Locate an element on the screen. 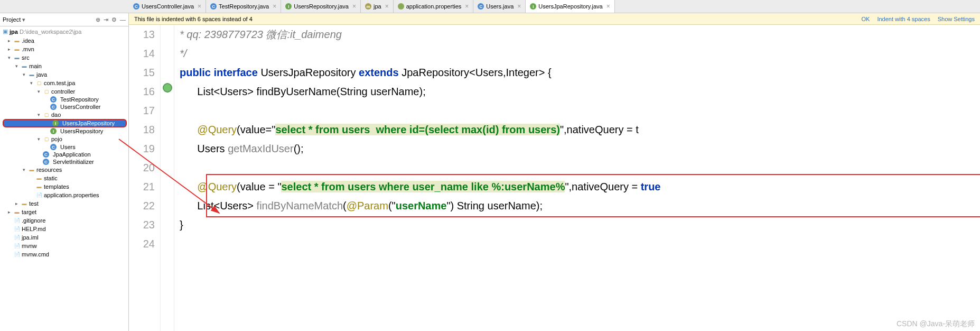 This screenshot has width=980, height=331. watermark: CSDN @Java-呆萌老师 is located at coordinates (936, 324).